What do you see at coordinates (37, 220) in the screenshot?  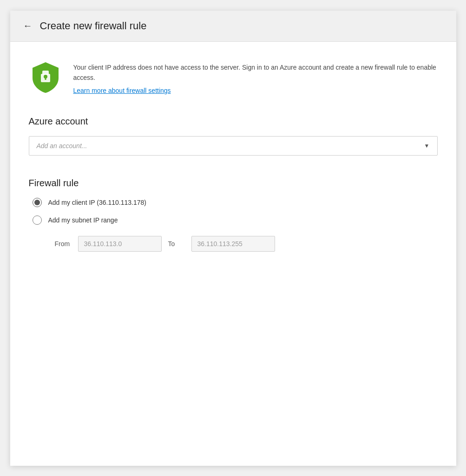 I see `subnet-radio` at bounding box center [37, 220].